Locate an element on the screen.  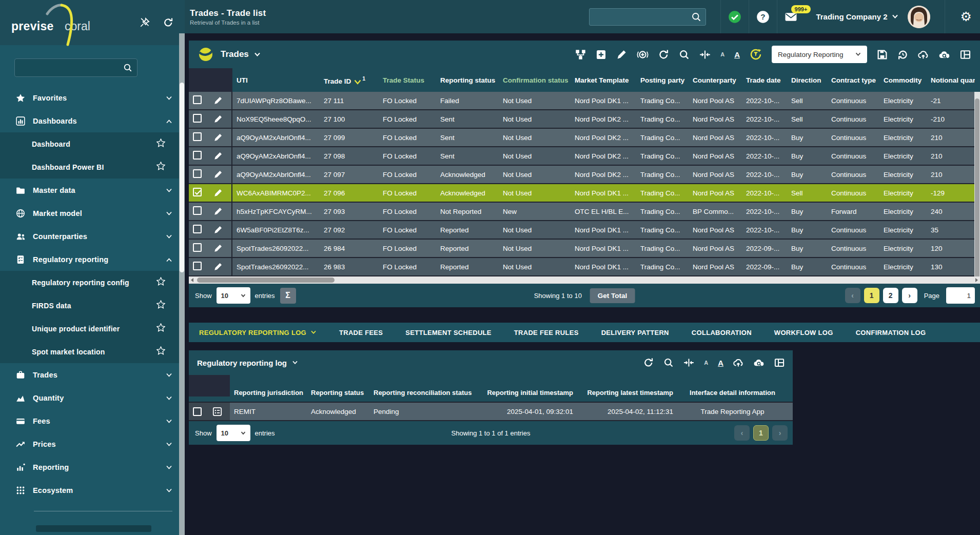
sidebar-item-quantity: Quantity is located at coordinates (92, 398).